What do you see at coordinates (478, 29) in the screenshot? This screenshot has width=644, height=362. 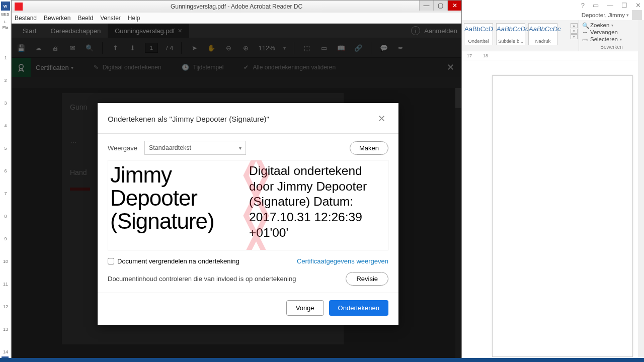 I see `style-sample: AaBbCcD` at bounding box center [478, 29].